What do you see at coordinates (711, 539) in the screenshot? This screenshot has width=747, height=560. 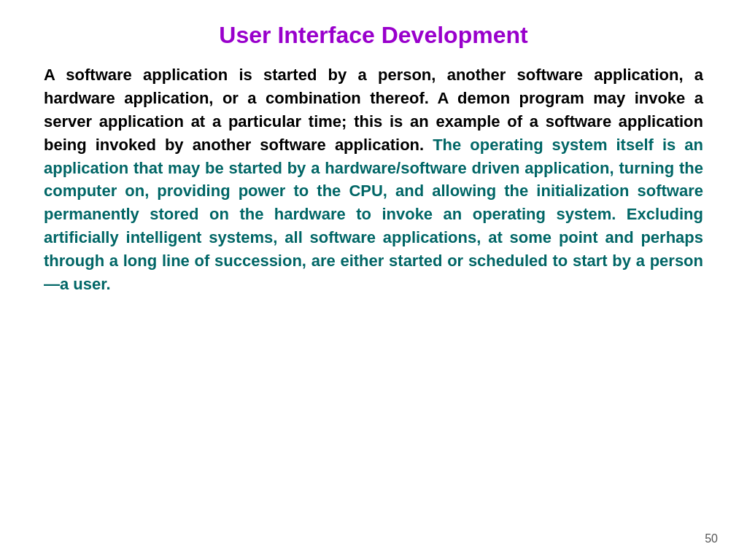 I see `page-number: 50` at bounding box center [711, 539].